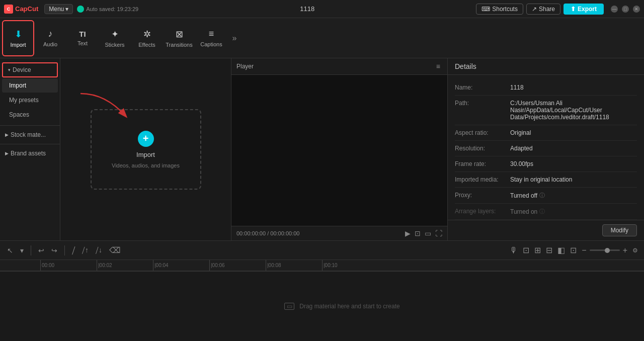 The image size is (644, 341). What do you see at coordinates (428, 233) in the screenshot?
I see `ratio-button: ▭` at bounding box center [428, 233].